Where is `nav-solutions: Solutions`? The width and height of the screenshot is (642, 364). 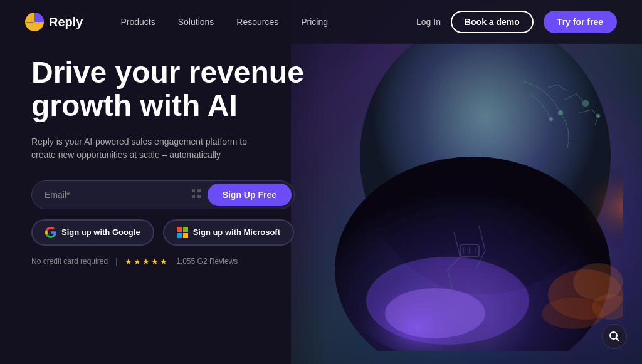 nav-solutions: Solutions is located at coordinates (196, 22).